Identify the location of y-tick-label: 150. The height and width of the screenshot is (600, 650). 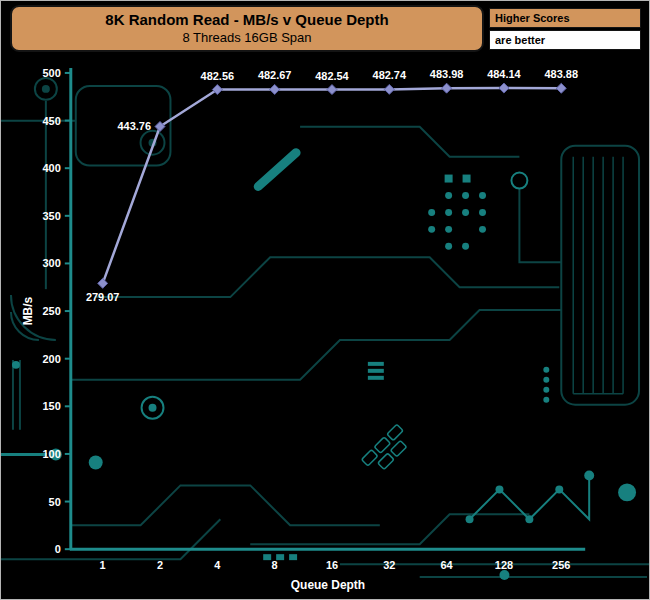
(52, 406).